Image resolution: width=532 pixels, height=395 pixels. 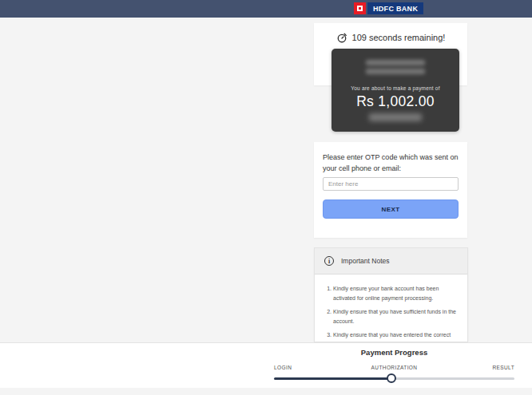 I want to click on redacted-reference-line, so click(x=395, y=117).